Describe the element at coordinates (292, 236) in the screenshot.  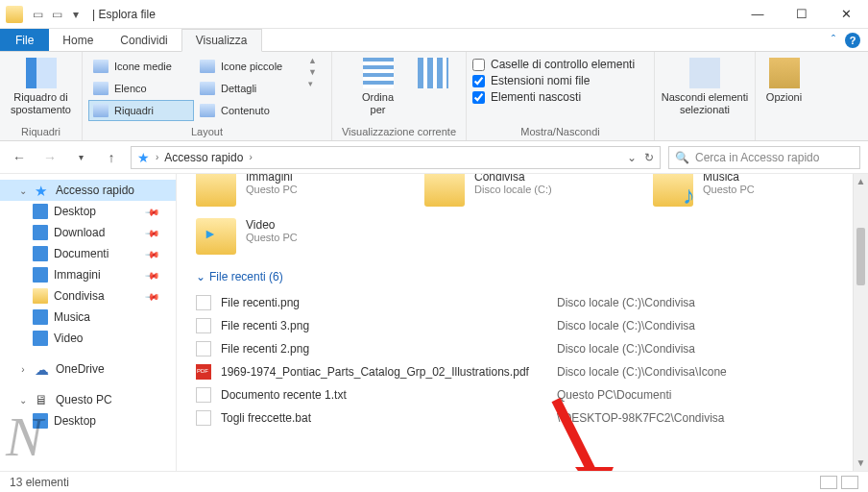
I see `folder-tile: VideoQuesto PC` at that location.